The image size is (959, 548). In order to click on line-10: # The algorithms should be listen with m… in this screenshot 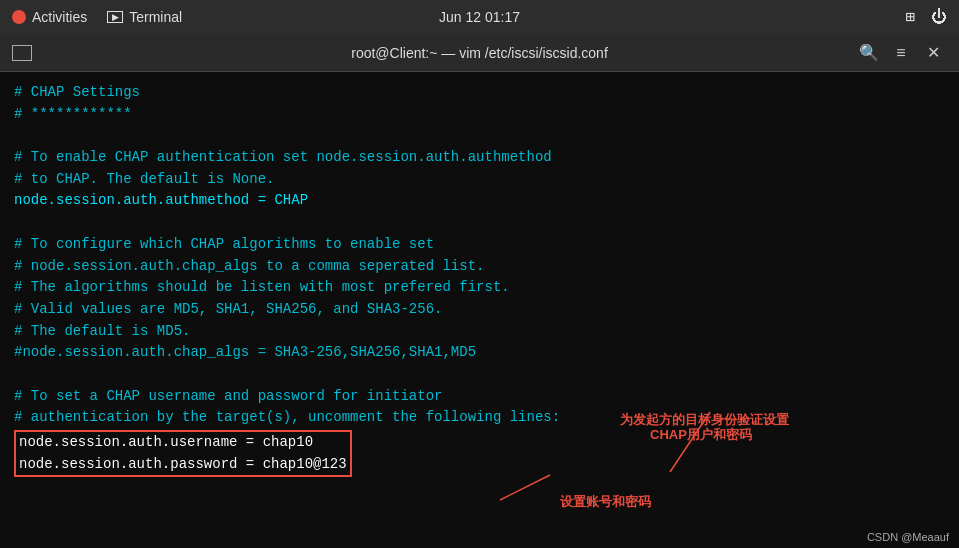, I will do `click(480, 288)`.